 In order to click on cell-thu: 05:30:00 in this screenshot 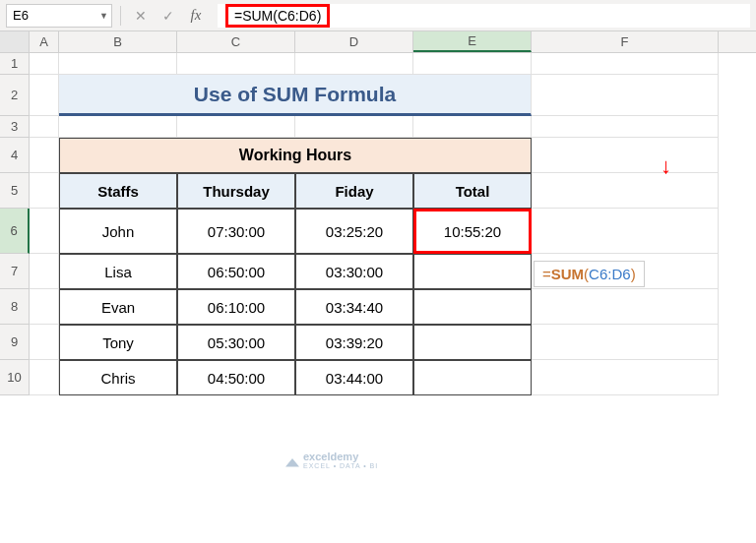, I will do `click(236, 342)`.